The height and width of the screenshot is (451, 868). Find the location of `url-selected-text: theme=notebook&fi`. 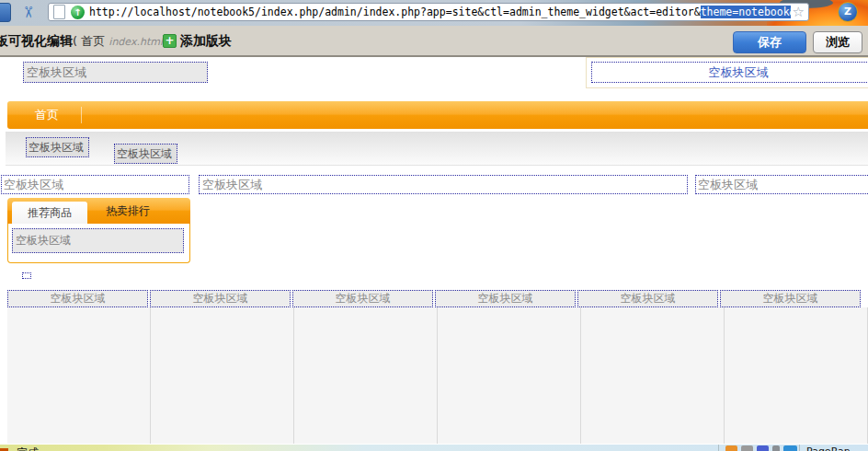

url-selected-text: theme=notebook&fi is located at coordinates (746, 12).